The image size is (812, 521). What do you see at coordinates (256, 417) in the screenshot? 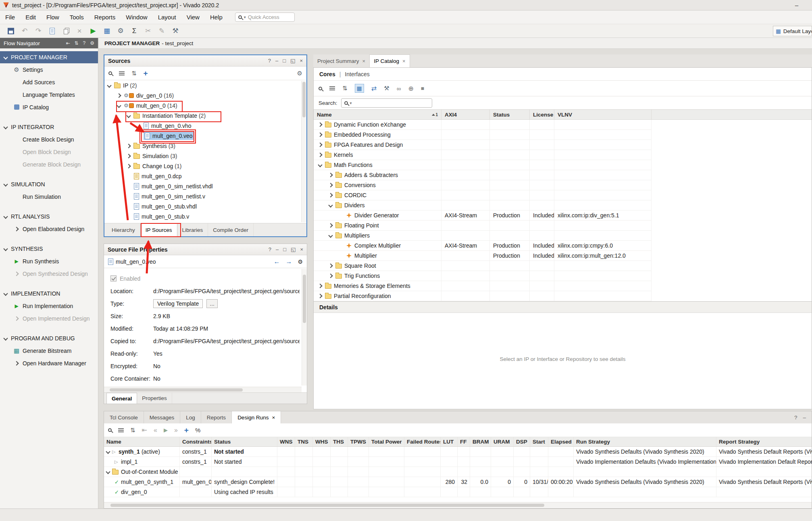
I see `tab-design-runs: Design Runs×` at bounding box center [256, 417].